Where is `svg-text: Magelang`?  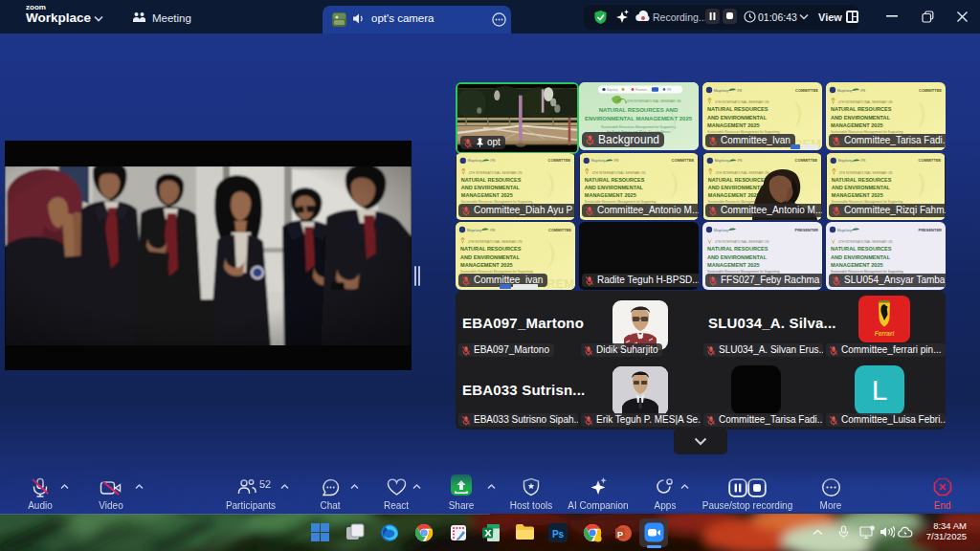 svg-text: Magelang is located at coordinates (612, 90).